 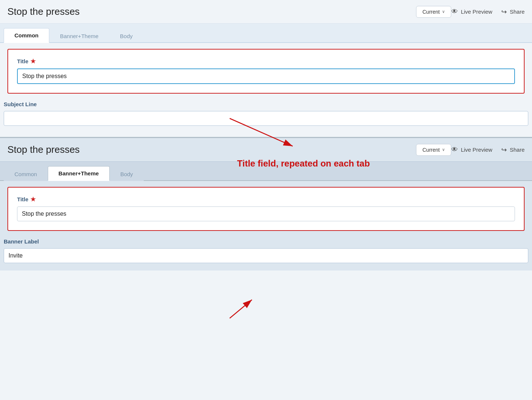 What do you see at coordinates (79, 174) in the screenshot?
I see `tab-banner-theme-2: Banner+Theme` at bounding box center [79, 174].